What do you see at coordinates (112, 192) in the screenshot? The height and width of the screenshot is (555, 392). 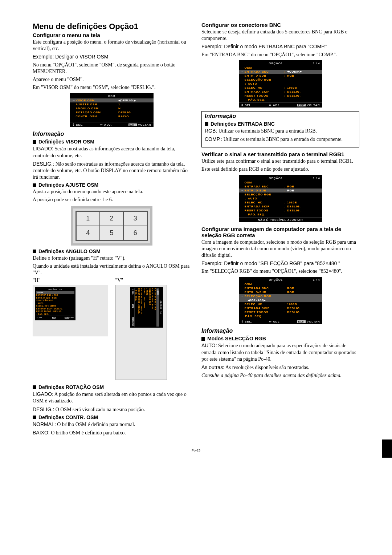 I see `body-text: Ajusta a posição do menu quando este apa…` at bounding box center [112, 192].